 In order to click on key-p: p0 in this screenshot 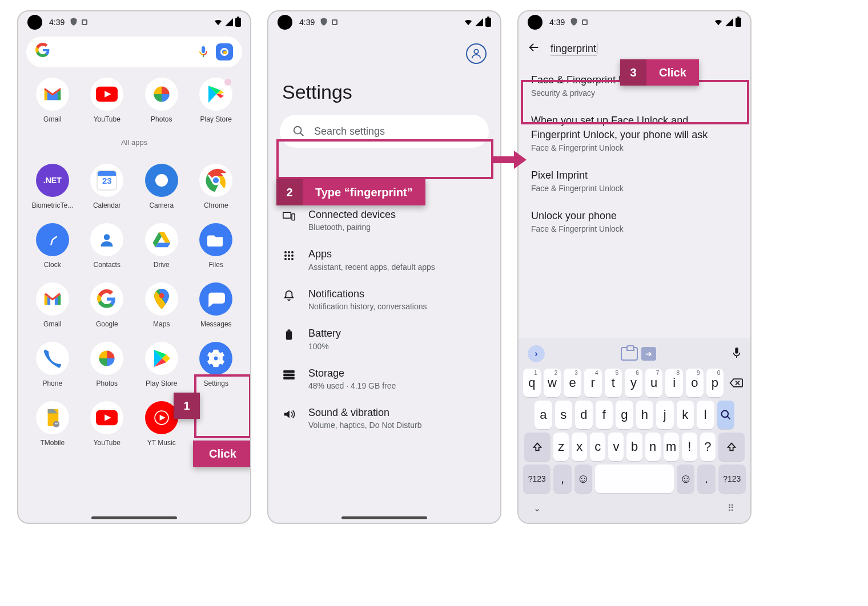, I will do `click(715, 383)`.